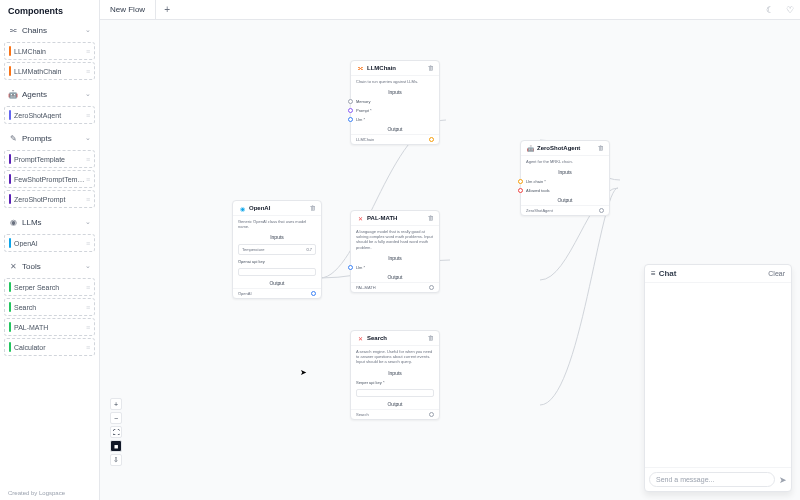 This screenshot has height=500, width=800. Describe the element at coordinates (50, 199) in the screenshot. I see `component-item: ZeroShotPrompt≡` at that location.